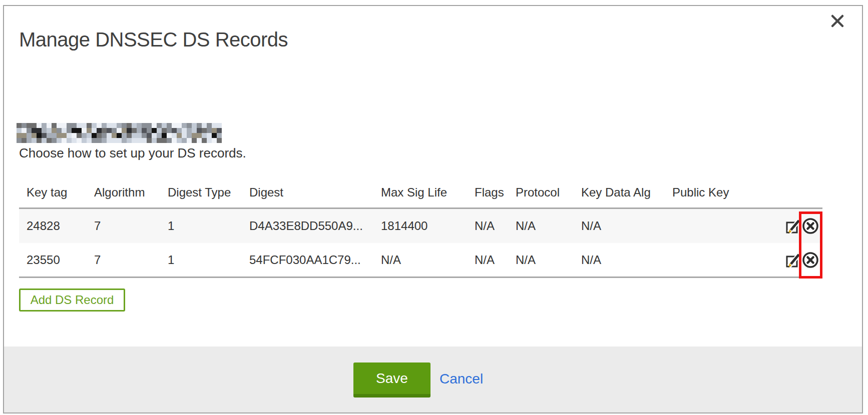  I want to click on col-header-flags: Flags, so click(495, 192).